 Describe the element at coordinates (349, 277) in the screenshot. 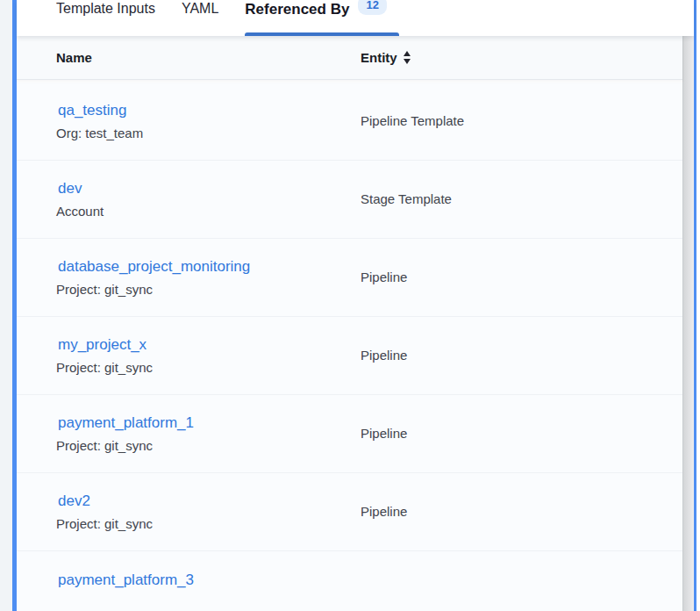

I see `table-row: database_project_monitoring Project: git…` at that location.